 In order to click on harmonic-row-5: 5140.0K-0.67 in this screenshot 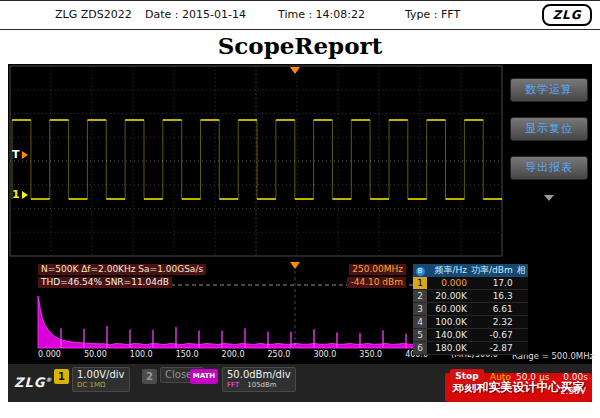, I will do `click(470, 336)`.